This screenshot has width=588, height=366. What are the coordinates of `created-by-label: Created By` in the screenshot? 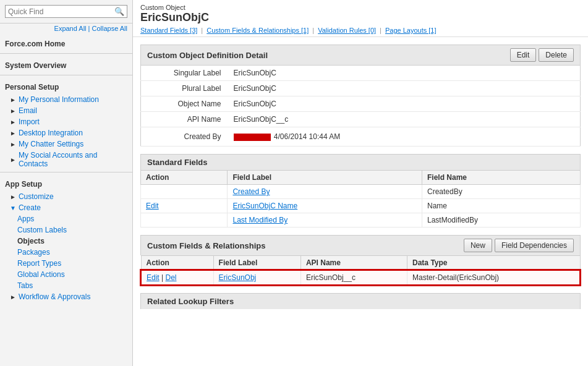 It's located at (184, 137).